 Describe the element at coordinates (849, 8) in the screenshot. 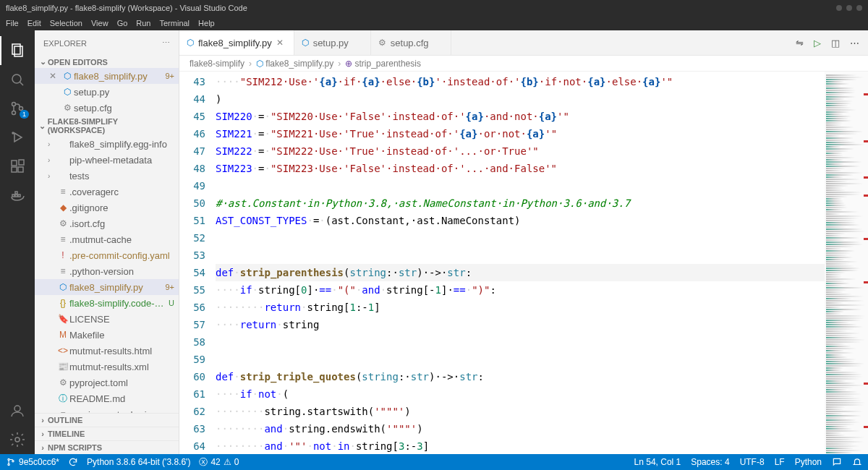

I see `window-controls` at that location.